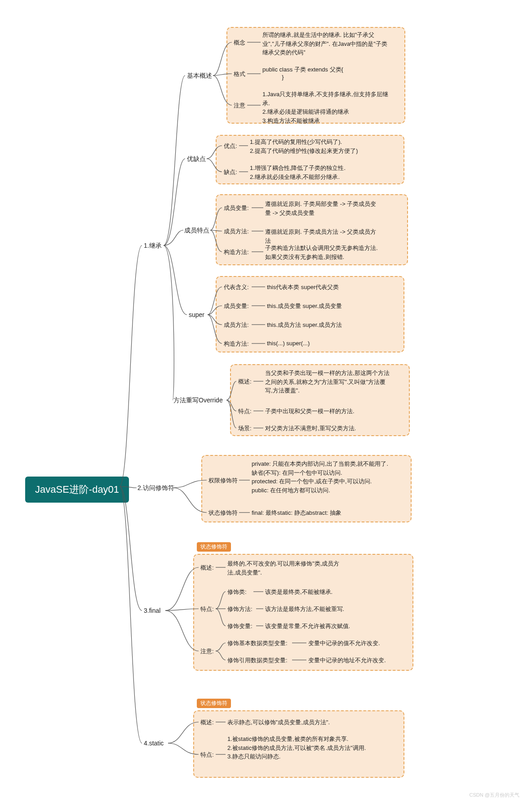  Describe the element at coordinates (303, 287) in the screenshot. I see `node-sa: this代表本类 super代表父类` at that location.